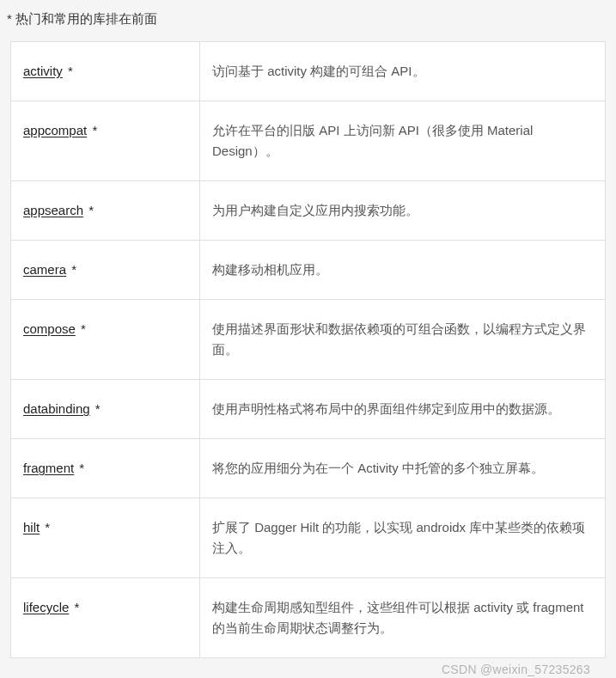  I want to click on table-row: appsearch * 为用户构建自定义应用内搜索功能。, so click(308, 211).